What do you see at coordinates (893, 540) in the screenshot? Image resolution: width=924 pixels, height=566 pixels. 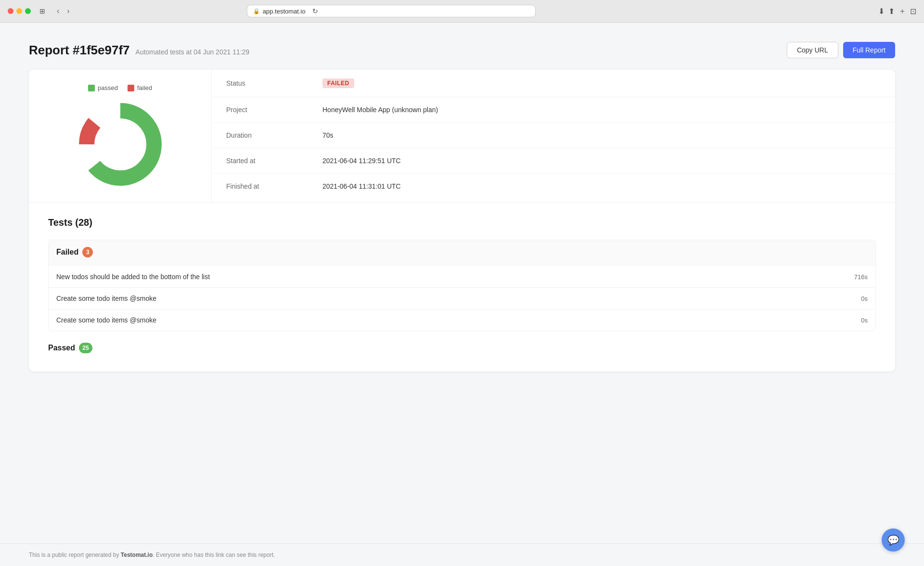 I see `chat-icon: 💬` at bounding box center [893, 540].